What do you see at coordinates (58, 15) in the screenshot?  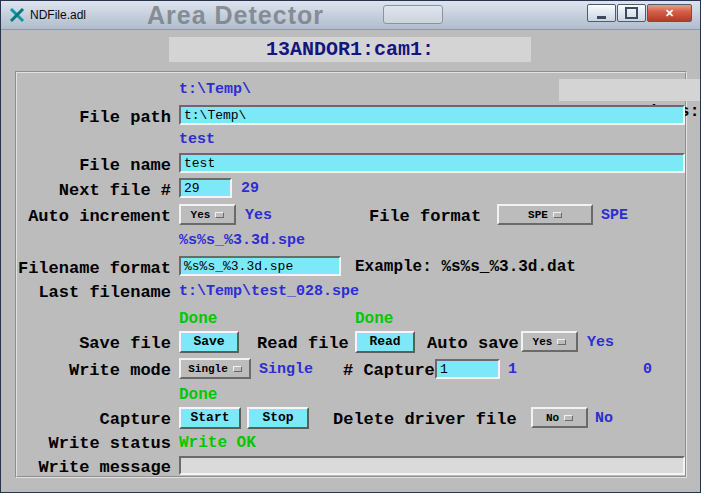 I see `window-title: NDFile.adl` at bounding box center [58, 15].